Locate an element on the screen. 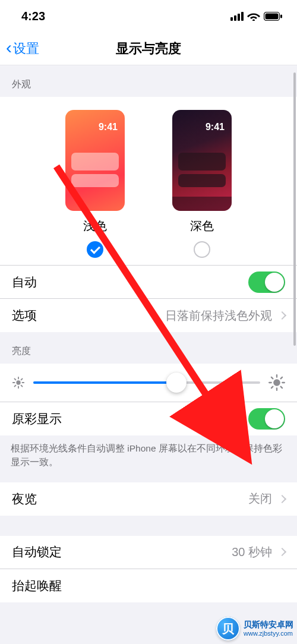  automatic-toggle is located at coordinates (267, 282).